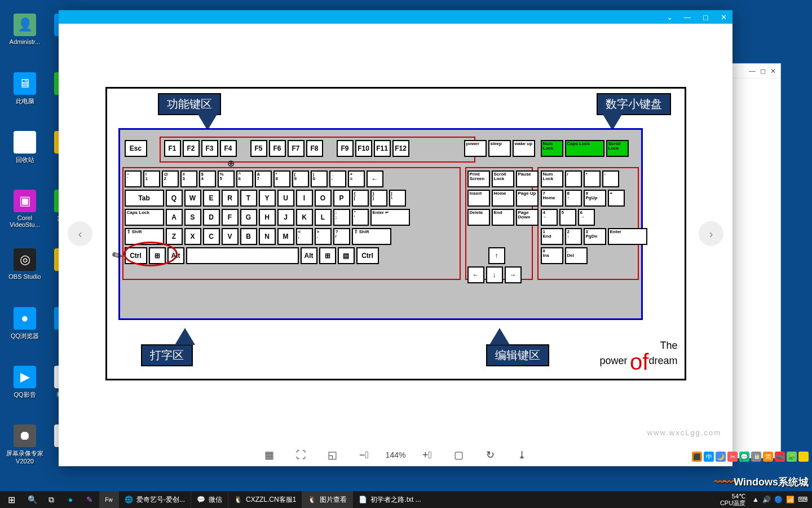 Image resolution: width=812 pixels, height=508 pixels. I want to click on key: Num Lock, so click(552, 179).